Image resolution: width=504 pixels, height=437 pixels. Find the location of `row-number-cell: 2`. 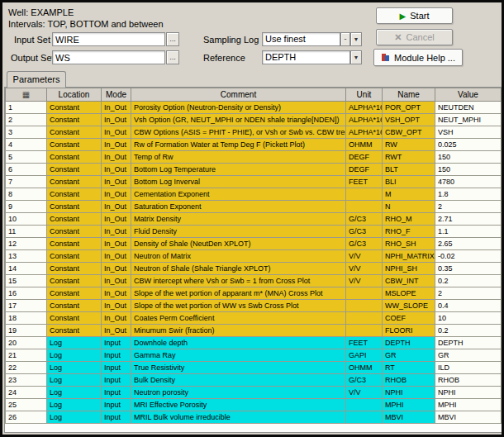

row-number-cell: 2 is located at coordinates (26, 121).